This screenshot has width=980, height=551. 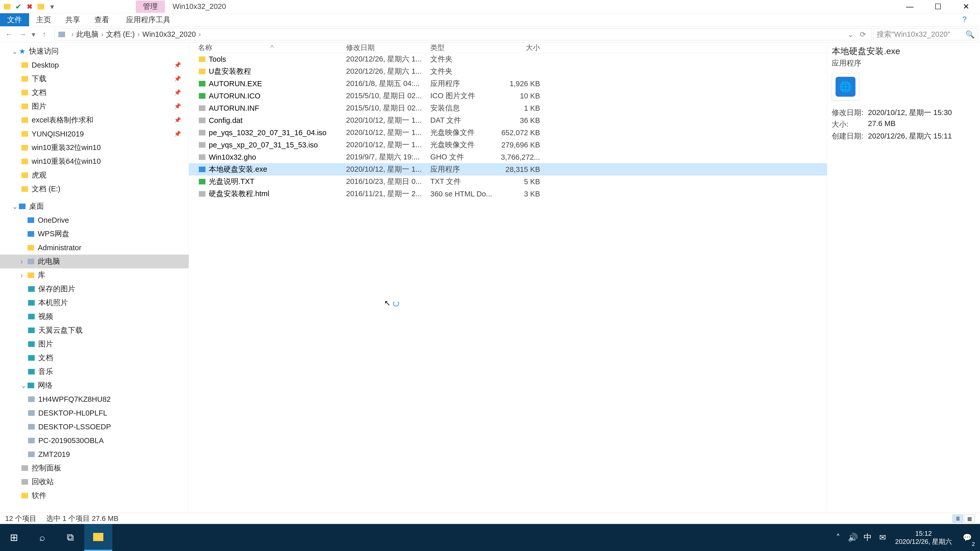 I want to click on volume-icon: 🔊, so click(x=853, y=538).